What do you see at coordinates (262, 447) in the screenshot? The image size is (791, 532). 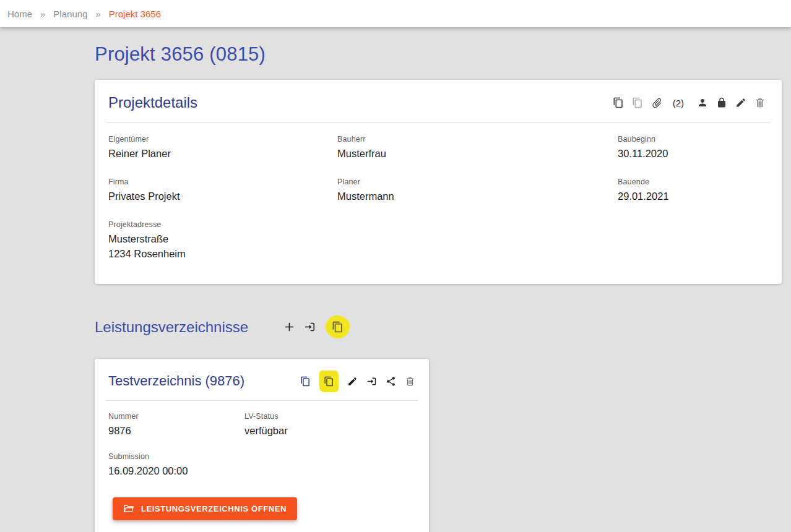 I see `lv-card-fields: Nummer 9876 Submission 16.09.2020 00:00 …` at bounding box center [262, 447].